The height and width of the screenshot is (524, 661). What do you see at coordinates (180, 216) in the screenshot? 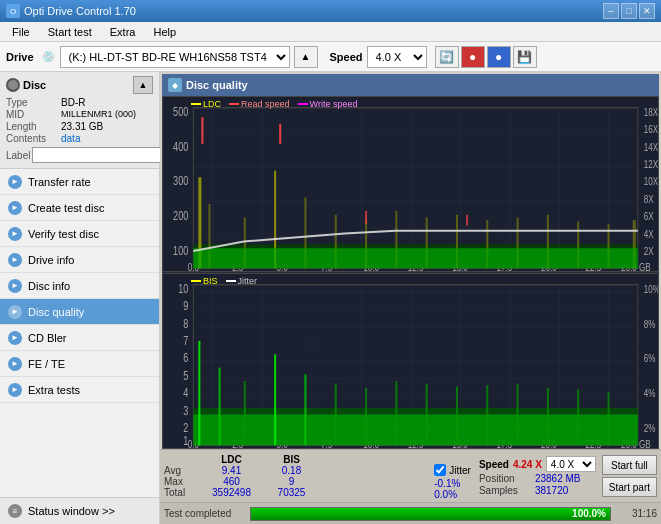
I see `svg-text: 200` at bounding box center [180, 216].